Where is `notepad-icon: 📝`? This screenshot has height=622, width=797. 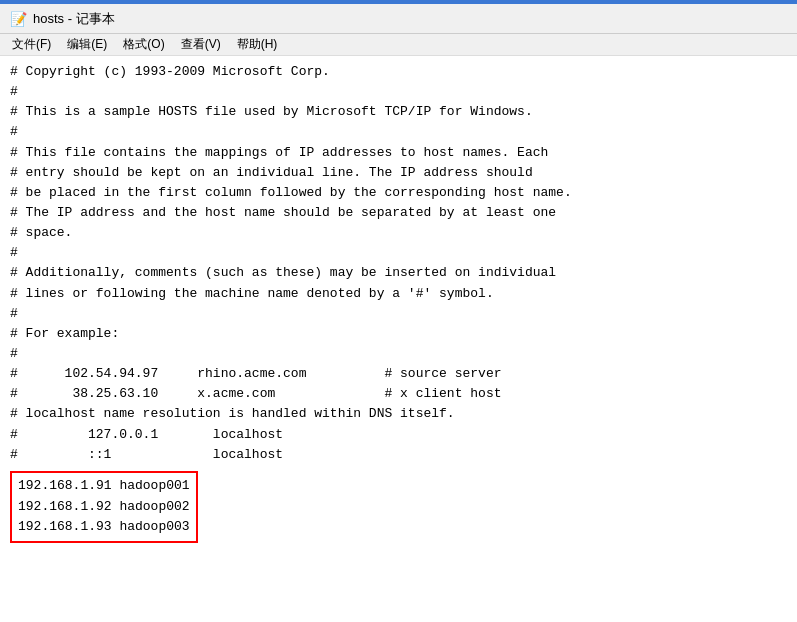 notepad-icon: 📝 is located at coordinates (18, 19).